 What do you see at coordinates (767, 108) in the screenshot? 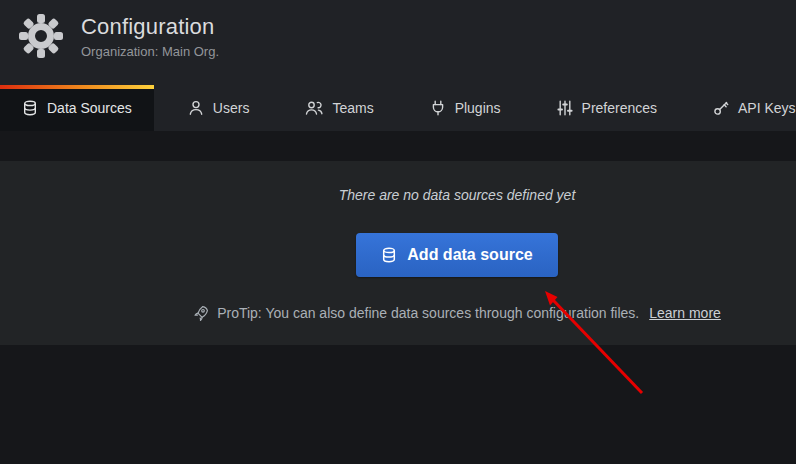
I see `tab-label: API Keys` at bounding box center [767, 108].